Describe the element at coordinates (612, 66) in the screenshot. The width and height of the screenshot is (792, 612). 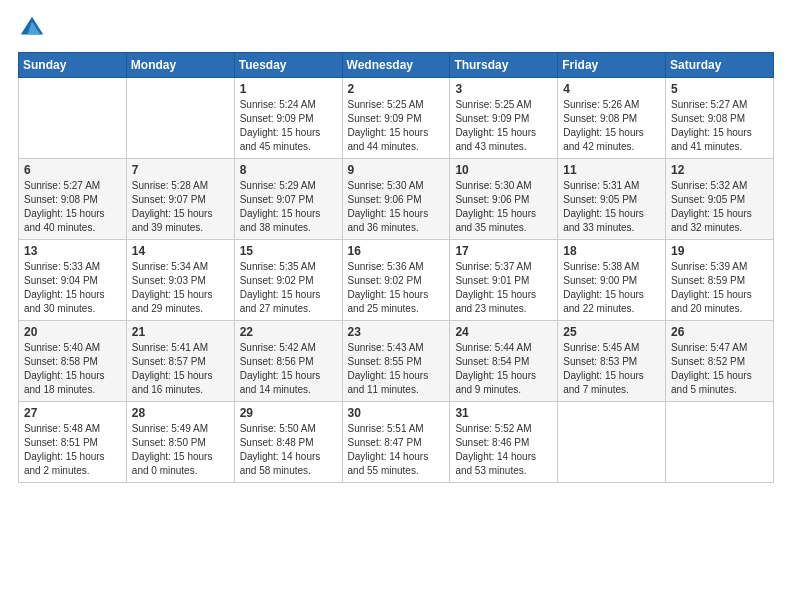
I see `day-header-friday: Friday` at that location.